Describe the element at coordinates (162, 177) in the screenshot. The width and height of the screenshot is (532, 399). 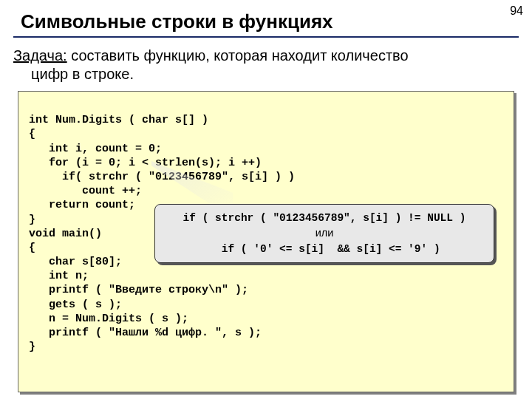
I see `code-line: if( strchr ( "0123456789", s[i] ) )` at that location.